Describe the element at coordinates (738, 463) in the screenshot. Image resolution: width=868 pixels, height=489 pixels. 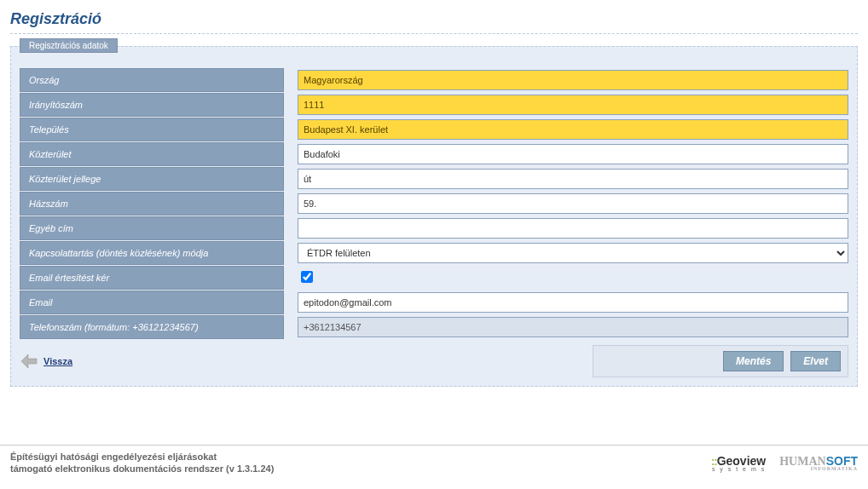
I see `geoview-logo: ::Geoview s y s t e m s` at that location.